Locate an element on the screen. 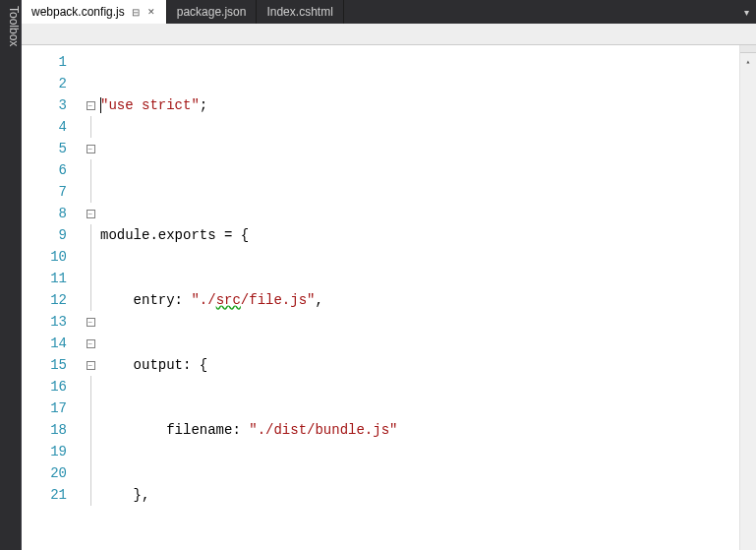 The image size is (756, 550). close-icon is located at coordinates (151, 12).